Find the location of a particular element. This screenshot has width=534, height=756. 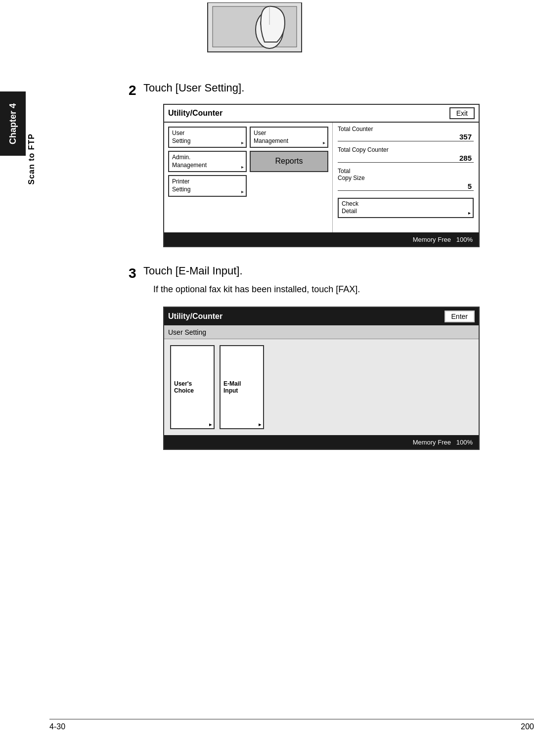

page-number-right: 200 is located at coordinates (527, 727).